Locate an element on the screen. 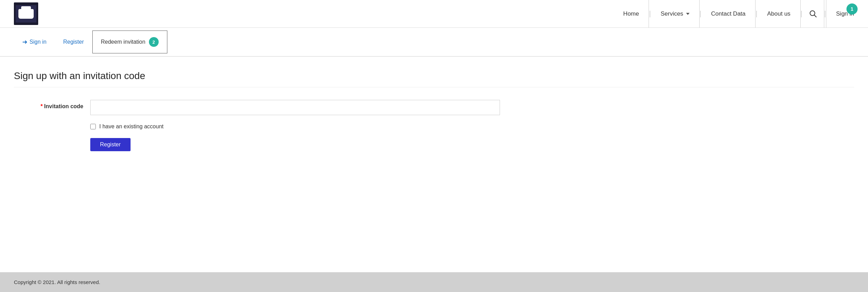  tab-redeem-invitation: Redeem invitation 2 is located at coordinates (130, 42).